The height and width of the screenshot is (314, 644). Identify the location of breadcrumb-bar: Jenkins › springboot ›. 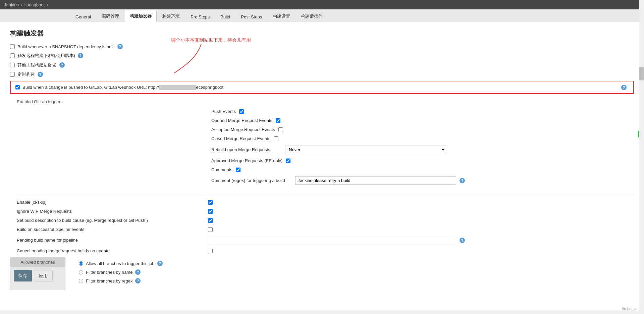
(322, 5).